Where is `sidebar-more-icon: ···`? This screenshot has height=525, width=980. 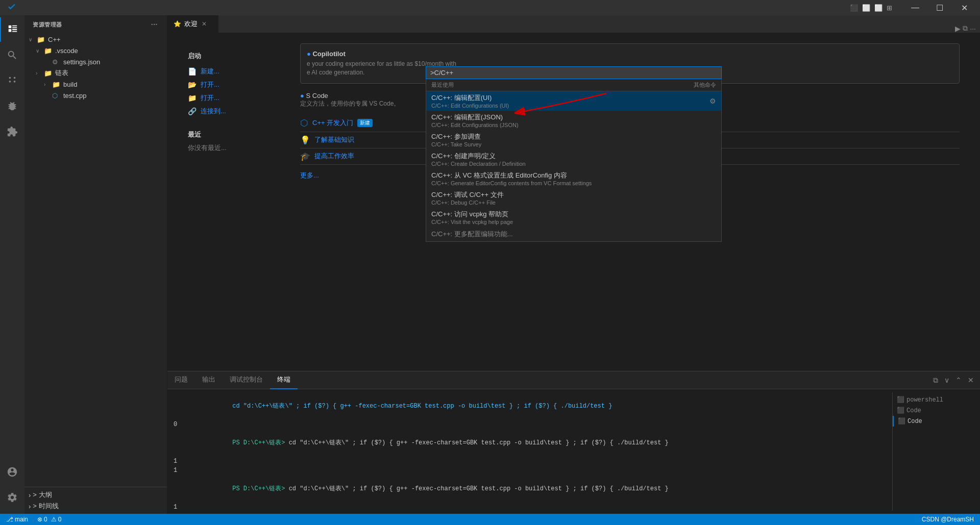 sidebar-more-icon: ··· is located at coordinates (154, 24).